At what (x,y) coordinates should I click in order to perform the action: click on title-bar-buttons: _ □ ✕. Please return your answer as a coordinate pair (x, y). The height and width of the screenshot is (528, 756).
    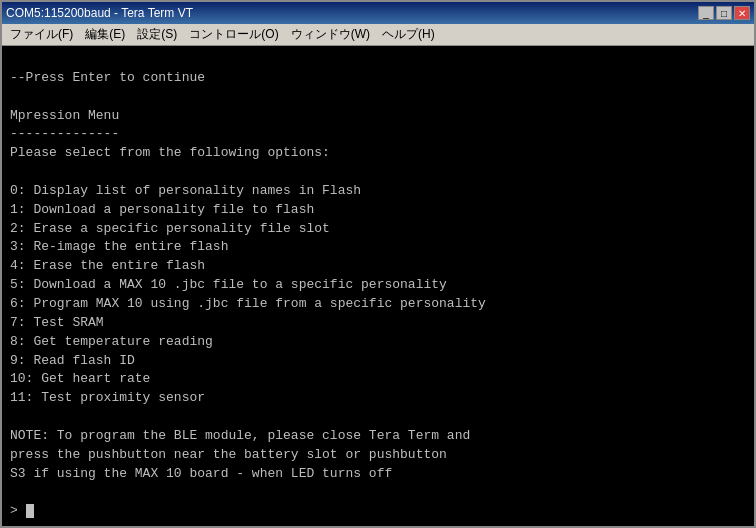
    Looking at the image, I should click on (724, 13).